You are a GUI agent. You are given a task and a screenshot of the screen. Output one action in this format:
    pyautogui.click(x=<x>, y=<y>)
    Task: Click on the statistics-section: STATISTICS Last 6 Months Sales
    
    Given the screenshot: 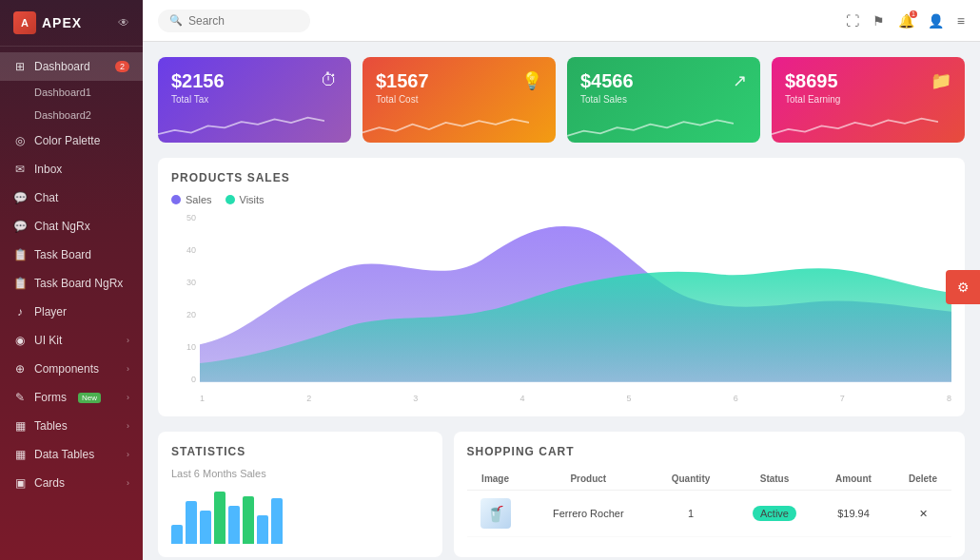 What is the action you would take?
    pyautogui.click(x=301, y=494)
    